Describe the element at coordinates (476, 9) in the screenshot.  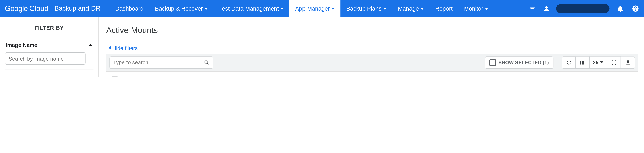
I see `nav-monitor: Monitor` at that location.